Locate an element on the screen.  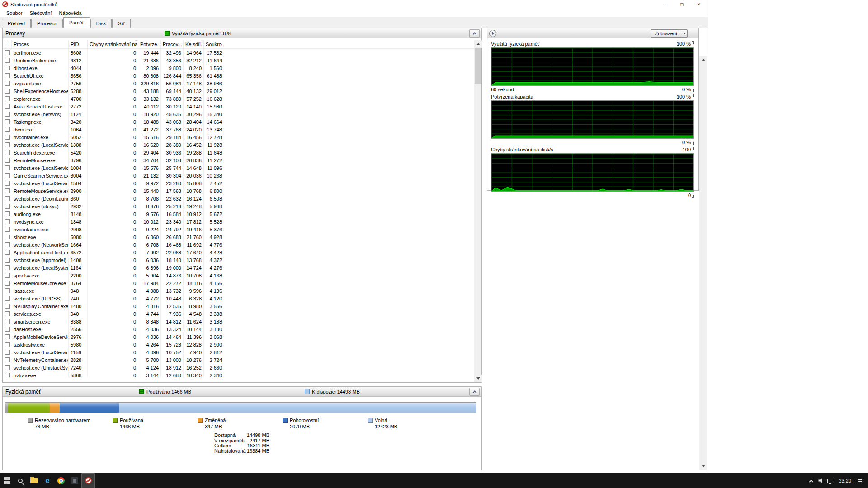
table-row: svchost.exe (LocalServiceNo...1388016 62… is located at coordinates (238, 145).